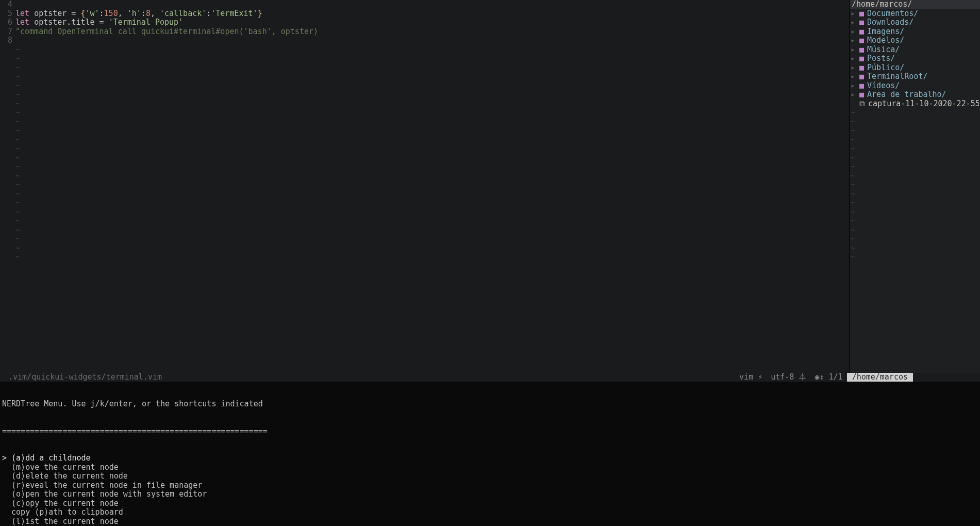 Image resolution: width=980 pixels, height=526 pixels. What do you see at coordinates (490, 476) in the screenshot?
I see `menu-item: (d)elete the current node` at bounding box center [490, 476].